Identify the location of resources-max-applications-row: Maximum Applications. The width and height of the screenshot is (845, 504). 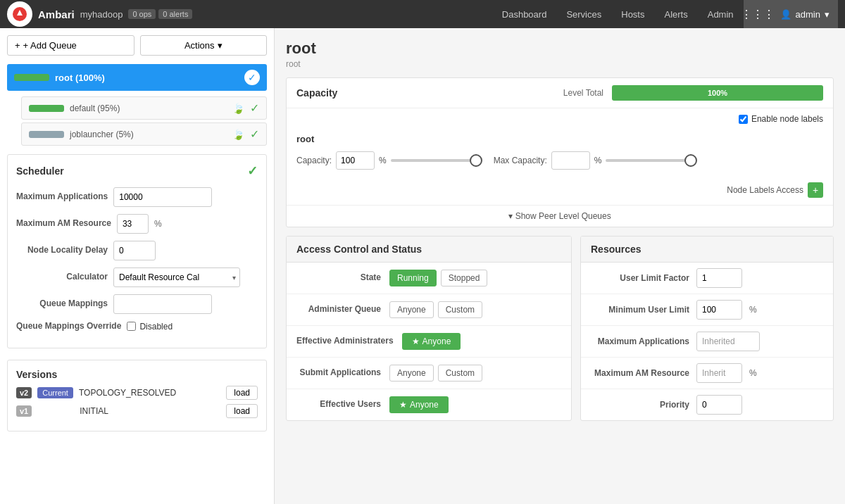
(707, 342).